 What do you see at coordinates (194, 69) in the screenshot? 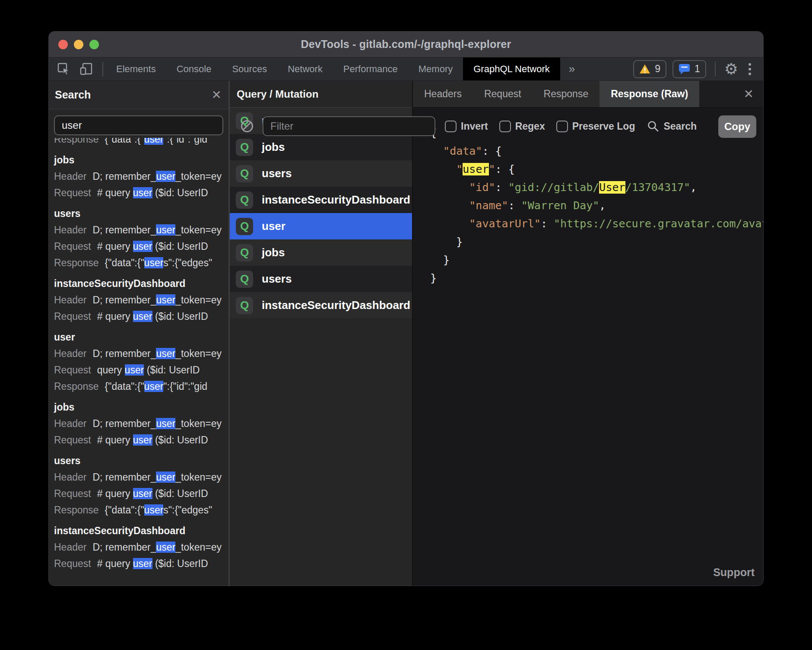
I see `devtools-tab-console: Console` at bounding box center [194, 69].